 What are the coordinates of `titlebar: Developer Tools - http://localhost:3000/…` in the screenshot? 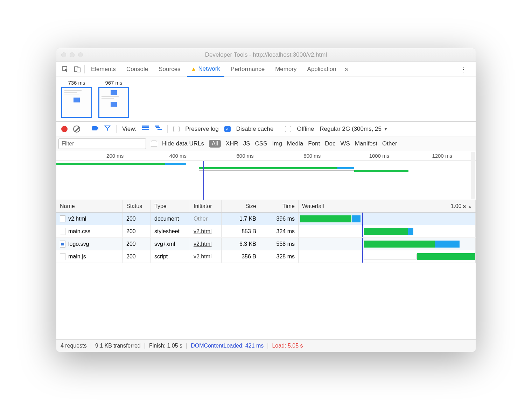 It's located at (266, 55).